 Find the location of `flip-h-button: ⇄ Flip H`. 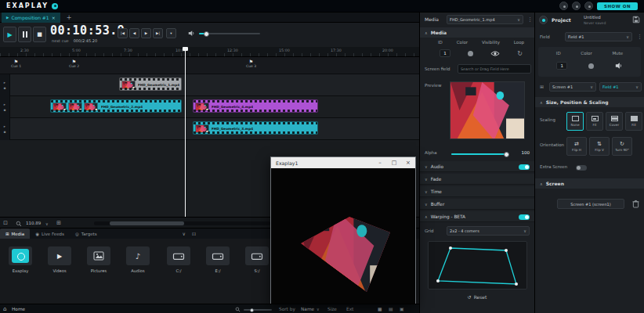

flip-h-button: ⇄ Flip H is located at coordinates (577, 146).